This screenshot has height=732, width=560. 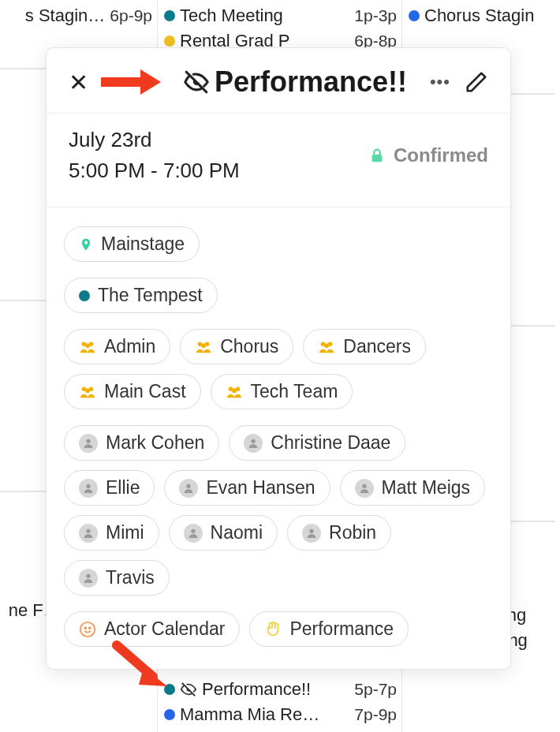 What do you see at coordinates (76, 16) in the screenshot?
I see `bg-event: s Stagin… 6p-9p` at bounding box center [76, 16].